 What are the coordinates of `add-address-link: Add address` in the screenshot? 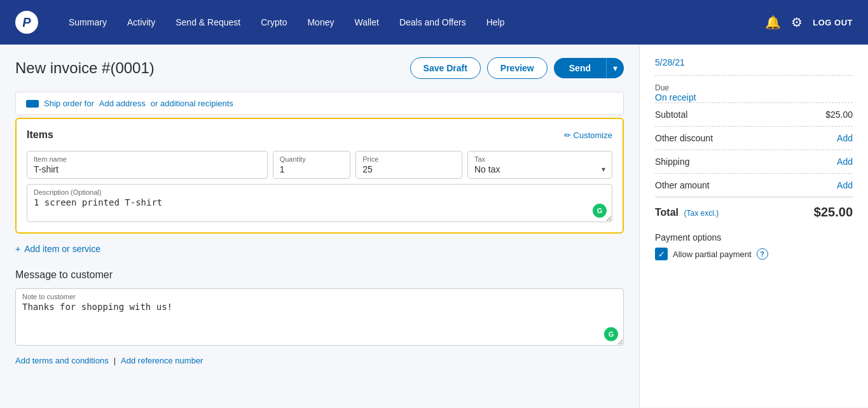 It's located at (122, 103).